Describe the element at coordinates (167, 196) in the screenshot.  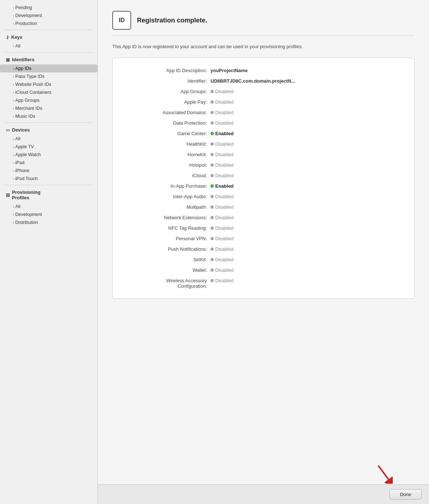
I see `label-inter-app-audio: Inter-App Audio:` at that location.